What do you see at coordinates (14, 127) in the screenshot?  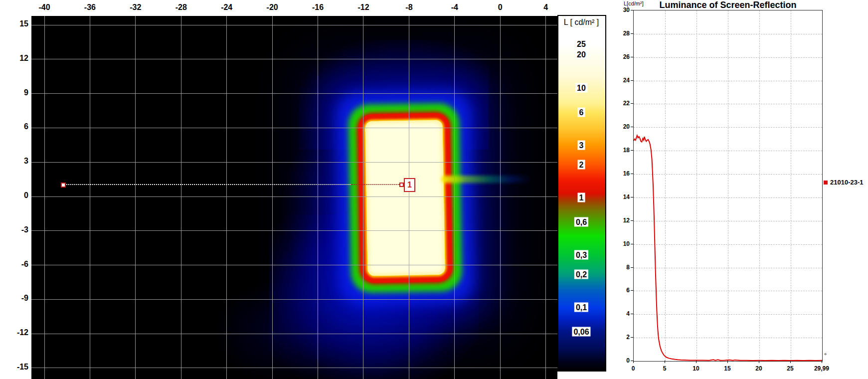 I see `heatmap-y-tick-label: 6` at bounding box center [14, 127].